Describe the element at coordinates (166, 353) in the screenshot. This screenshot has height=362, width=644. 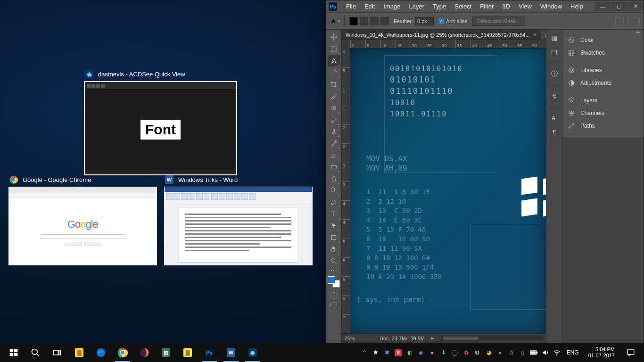
I see `taskbar-app-generic: ▤` at that location.